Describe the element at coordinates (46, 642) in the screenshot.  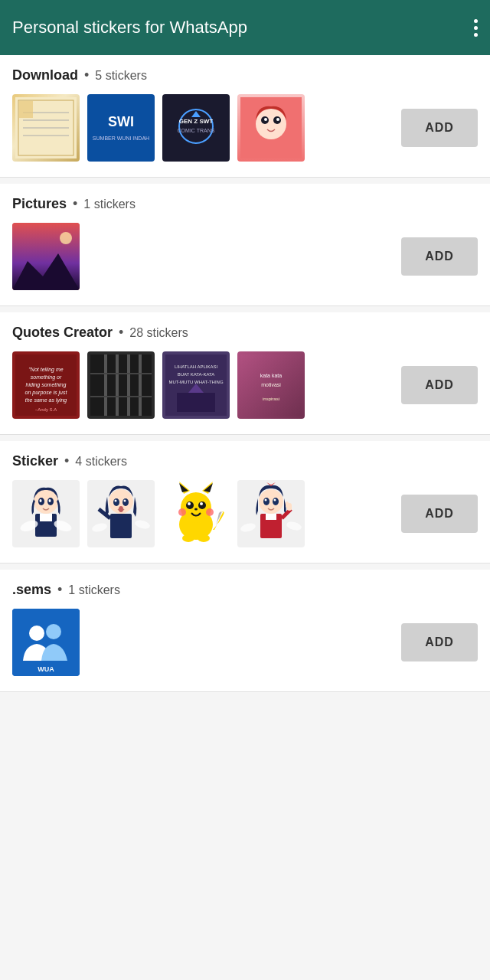
I see `sticker-thumb: WUA` at that location.